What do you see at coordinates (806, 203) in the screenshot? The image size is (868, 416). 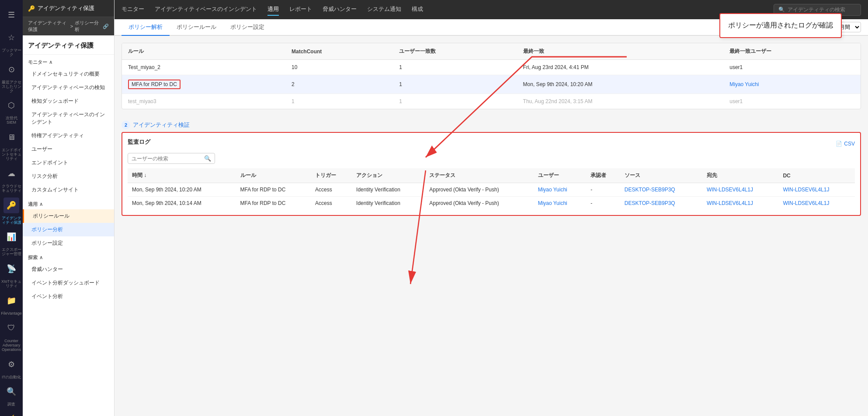 I see `audit-dc-link-2: WIN-LDSEV6L4L1J` at bounding box center [806, 203].